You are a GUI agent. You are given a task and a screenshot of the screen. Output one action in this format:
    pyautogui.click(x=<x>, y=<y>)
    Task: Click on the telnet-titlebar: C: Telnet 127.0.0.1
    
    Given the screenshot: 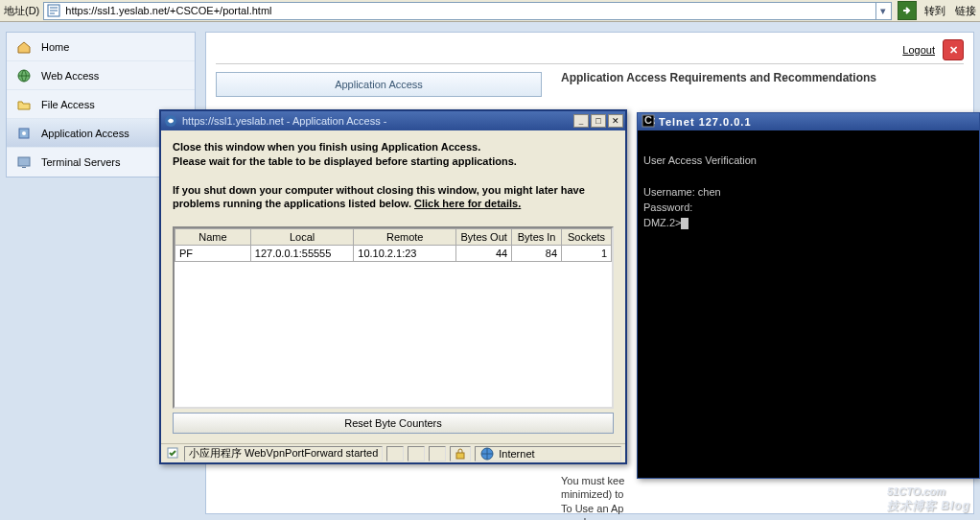 What is the action you would take?
    pyautogui.click(x=808, y=122)
    